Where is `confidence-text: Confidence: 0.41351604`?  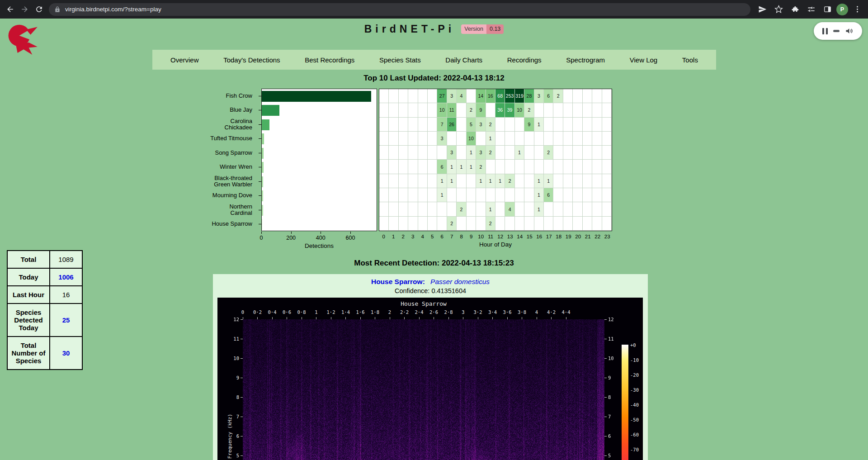
confidence-text: Confidence: 0.41351604 is located at coordinates (430, 291).